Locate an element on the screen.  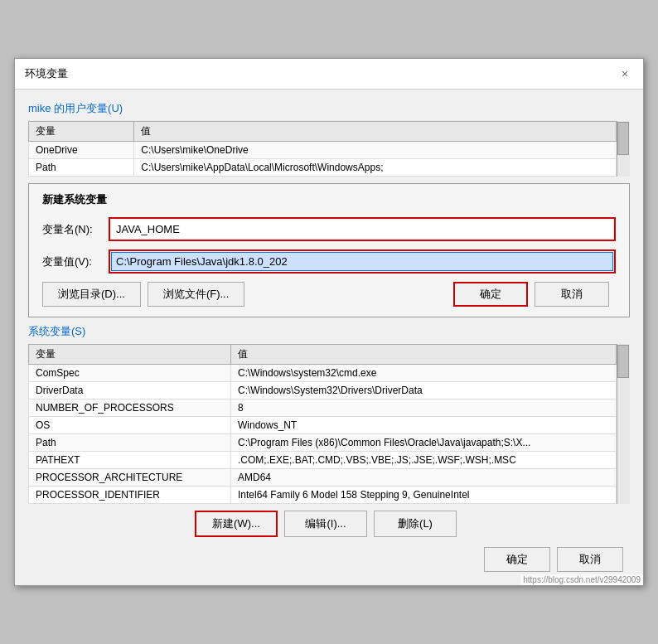
sys-var-name: PROCESSOR_IDENTIFIER is located at coordinates (130, 496).